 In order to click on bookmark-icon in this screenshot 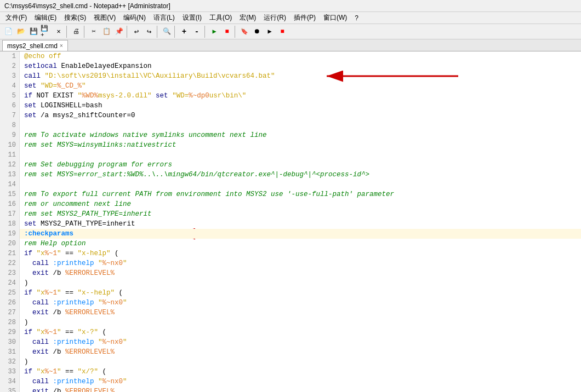, I will do `click(244, 32)`.